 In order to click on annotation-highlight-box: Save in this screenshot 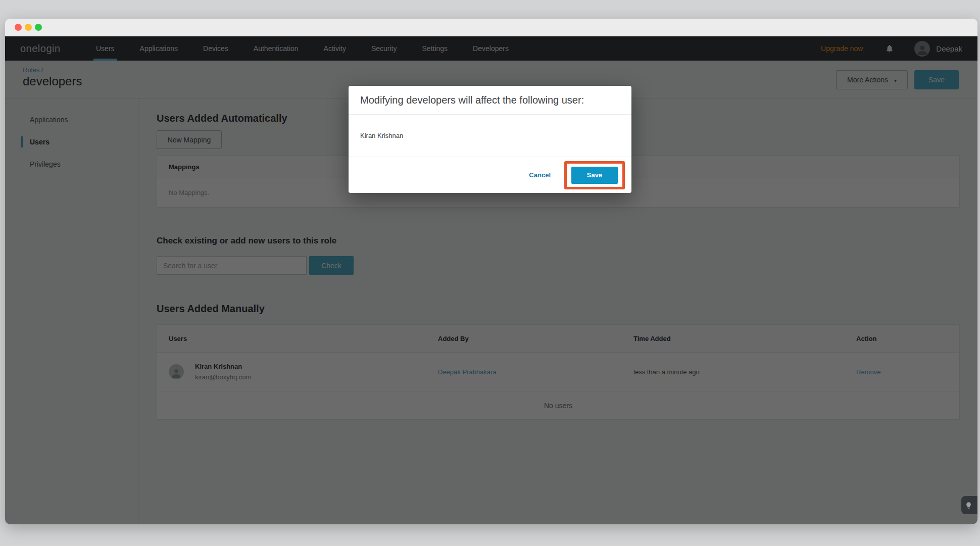, I will do `click(595, 175)`.